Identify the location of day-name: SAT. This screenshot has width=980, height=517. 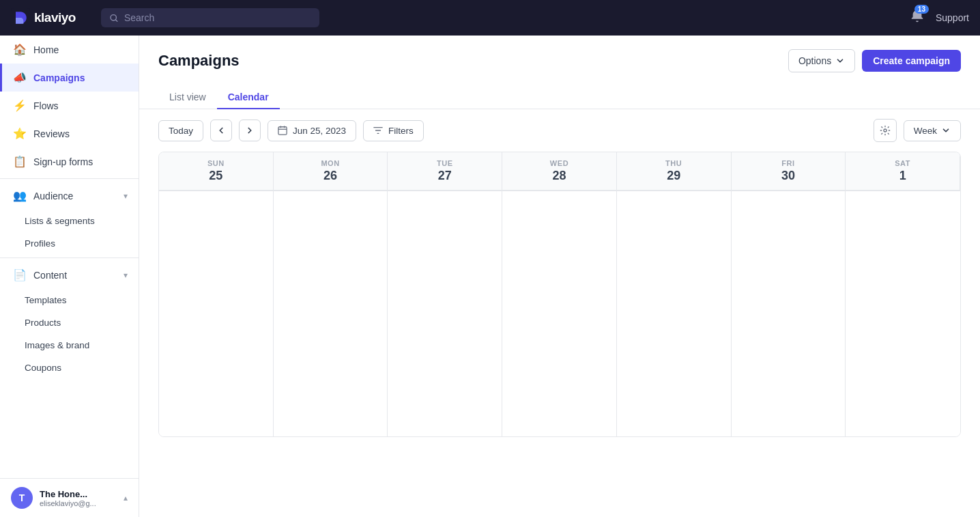
(902, 163).